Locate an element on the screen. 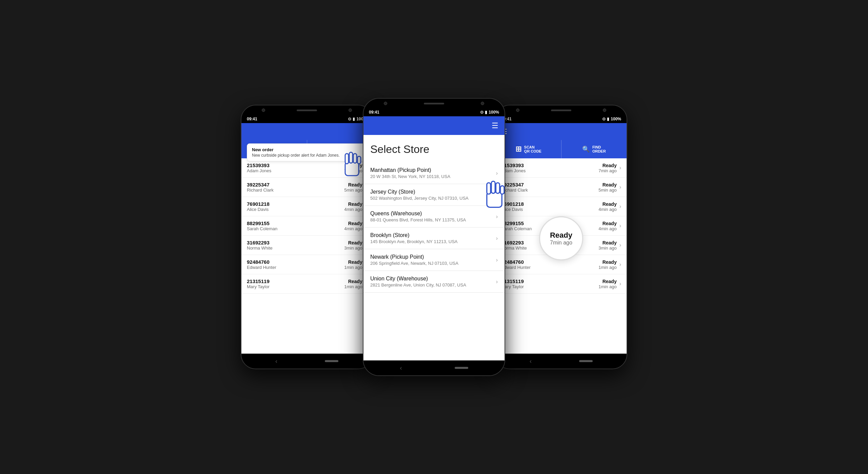 The height and width of the screenshot is (474, 868). order-name: Richard Clark is located at coordinates (550, 190).